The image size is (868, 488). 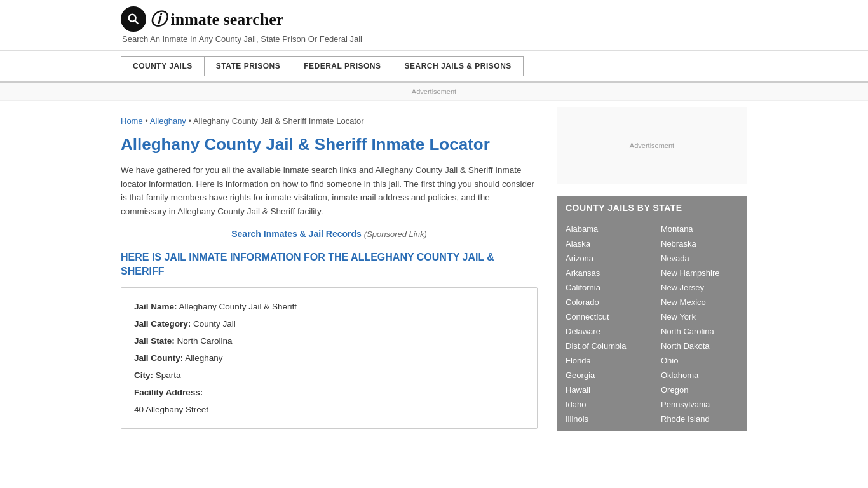 What do you see at coordinates (700, 302) in the screenshot?
I see `state-link: New Mexico` at bounding box center [700, 302].